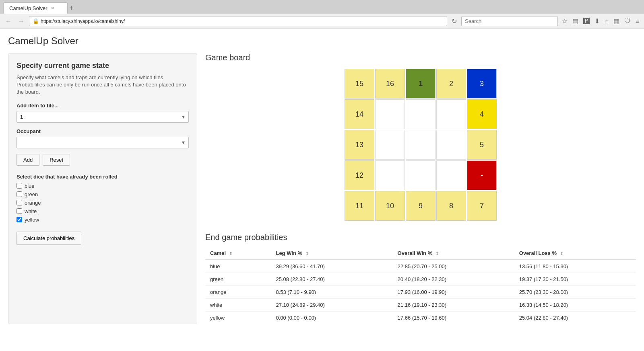 Image resolution: width=644 pixels, height=351 pixels. Describe the element at coordinates (390, 206) in the screenshot. I see `cell-10: 10` at that location.